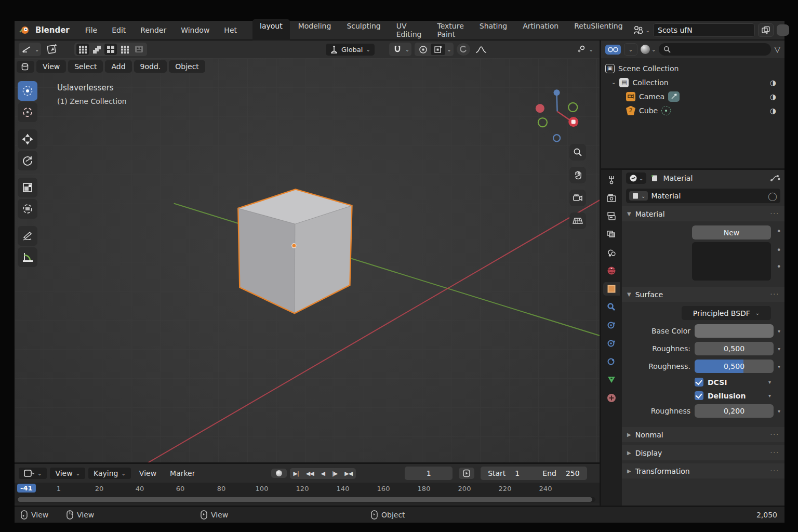 This screenshot has height=532, width=798. I want to click on new-material-button: New, so click(732, 233).